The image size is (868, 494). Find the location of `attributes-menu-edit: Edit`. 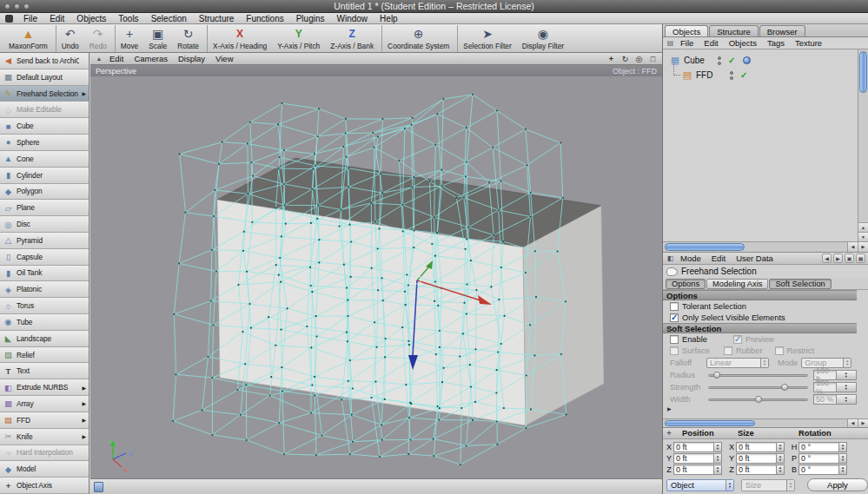

attributes-menu-edit: Edit is located at coordinates (719, 259).